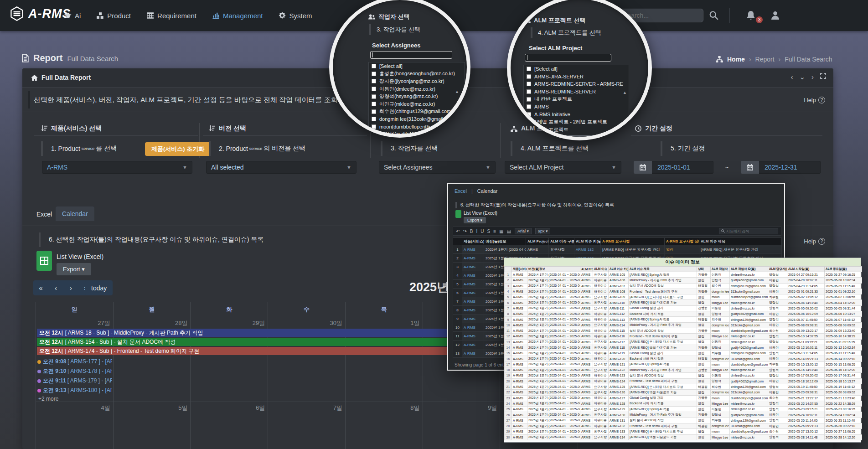 This screenshot has height=449, width=868. What do you see at coordinates (814, 100) in the screenshot?
I see `help-button-top: Help ?` at bounding box center [814, 100].